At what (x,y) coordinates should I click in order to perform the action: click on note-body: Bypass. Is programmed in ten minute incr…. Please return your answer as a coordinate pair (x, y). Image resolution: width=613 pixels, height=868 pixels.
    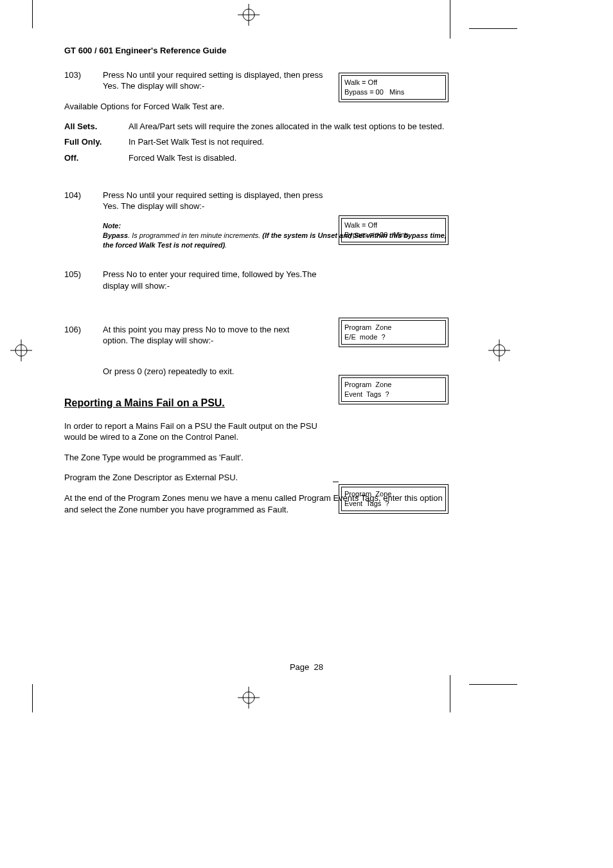
    Looking at the image, I should click on (276, 240).